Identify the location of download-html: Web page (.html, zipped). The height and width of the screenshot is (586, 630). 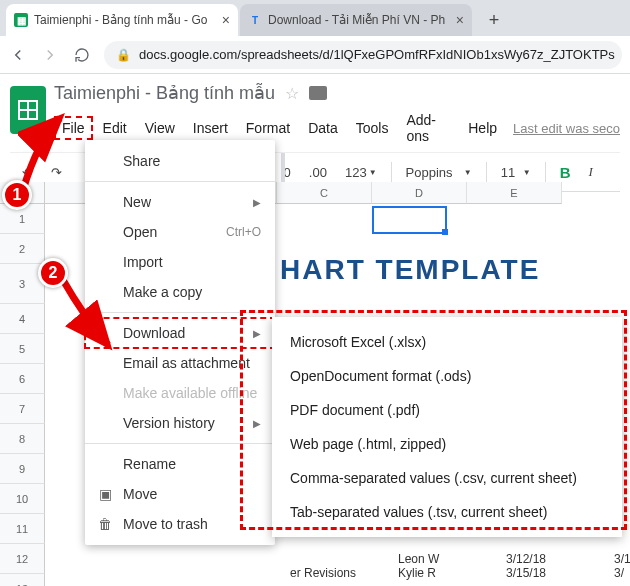
(447, 444).